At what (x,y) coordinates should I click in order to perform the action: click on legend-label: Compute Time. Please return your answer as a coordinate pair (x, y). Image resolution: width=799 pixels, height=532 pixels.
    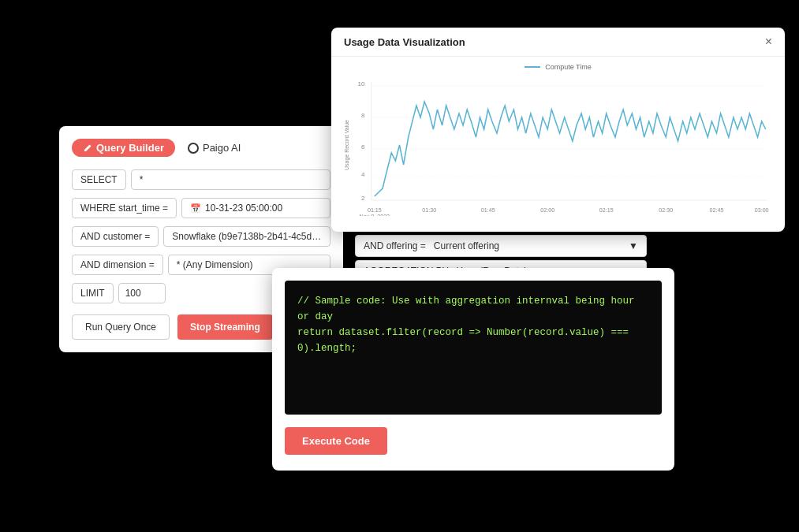
    Looking at the image, I should click on (568, 67).